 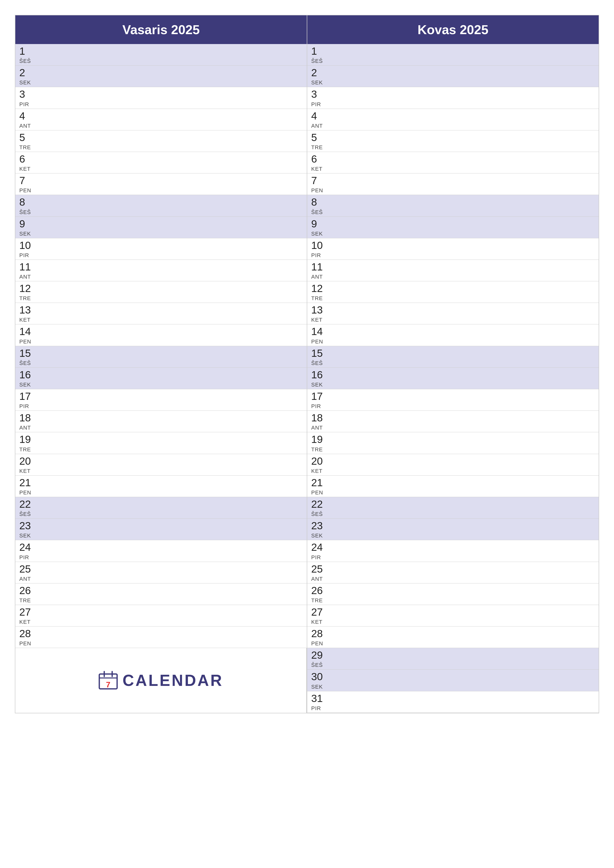 I want to click on kovas-day-row: 7 PEN, so click(x=453, y=184).